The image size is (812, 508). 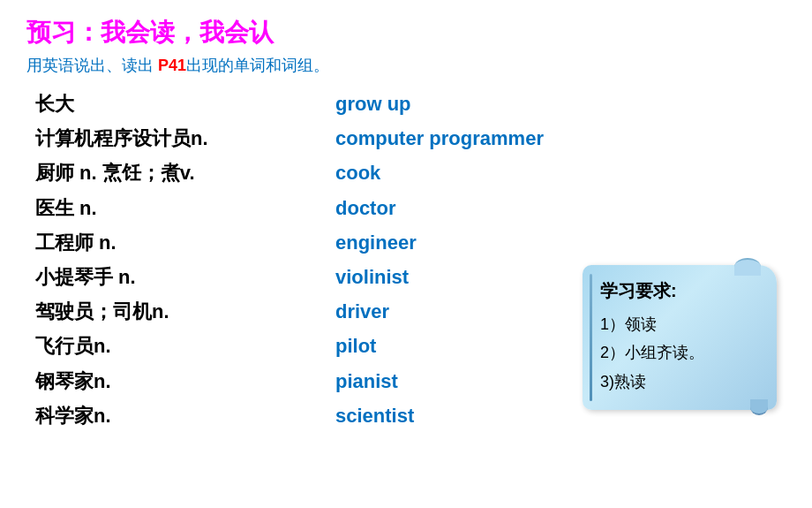 I want to click on note-item: 3)熟读, so click(x=681, y=382).